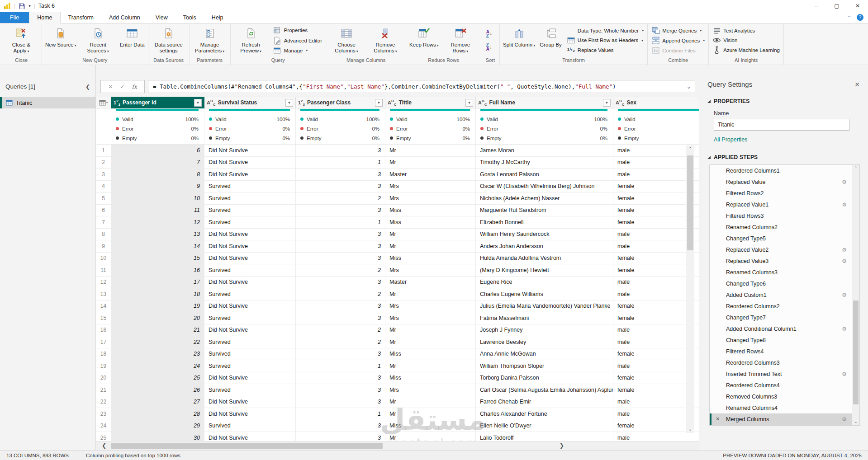 Image resolution: width=868 pixels, height=460 pixels. I want to click on applied-step-replaced-value1: ✕Replaced Value1⚙, so click(784, 204).